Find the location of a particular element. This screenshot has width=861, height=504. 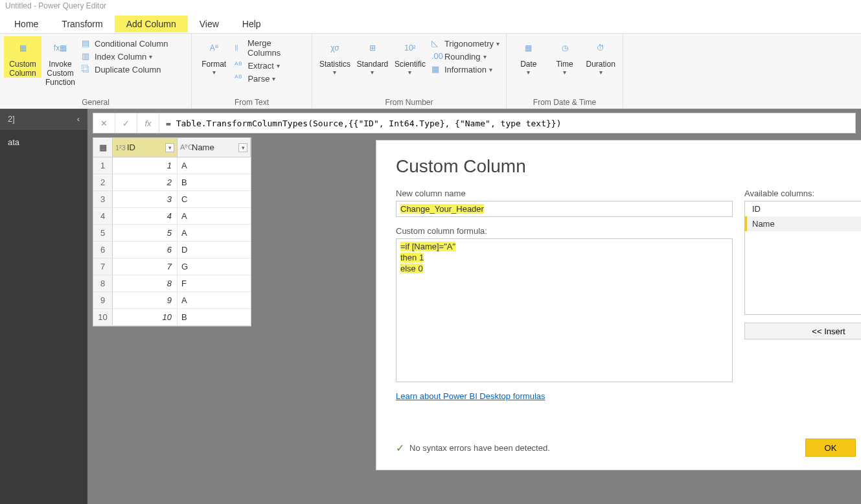

cell-id: 8 is located at coordinates (145, 284).